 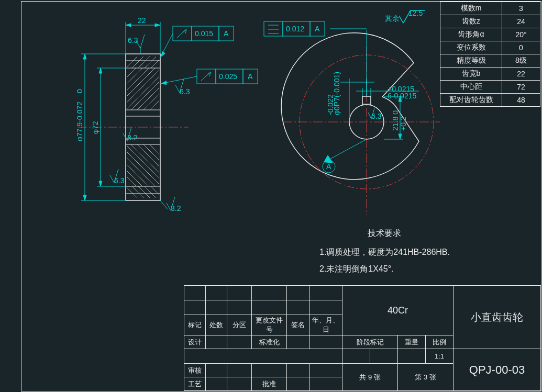 What do you see at coordinates (384, 269) in the screenshot?
I see `tech-line2: 2.未注明倒角1X45°.` at bounding box center [384, 269].